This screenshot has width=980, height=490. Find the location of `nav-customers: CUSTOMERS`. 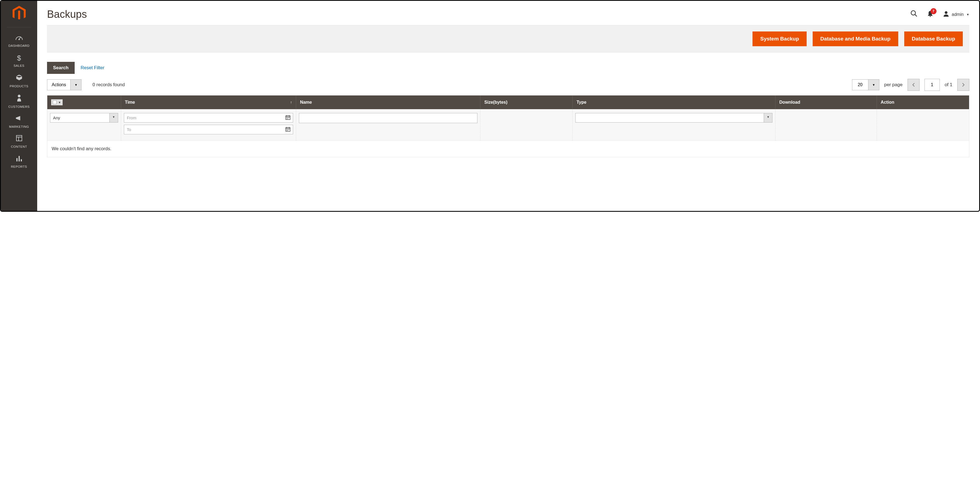

nav-customers: CUSTOMERS is located at coordinates (19, 101).